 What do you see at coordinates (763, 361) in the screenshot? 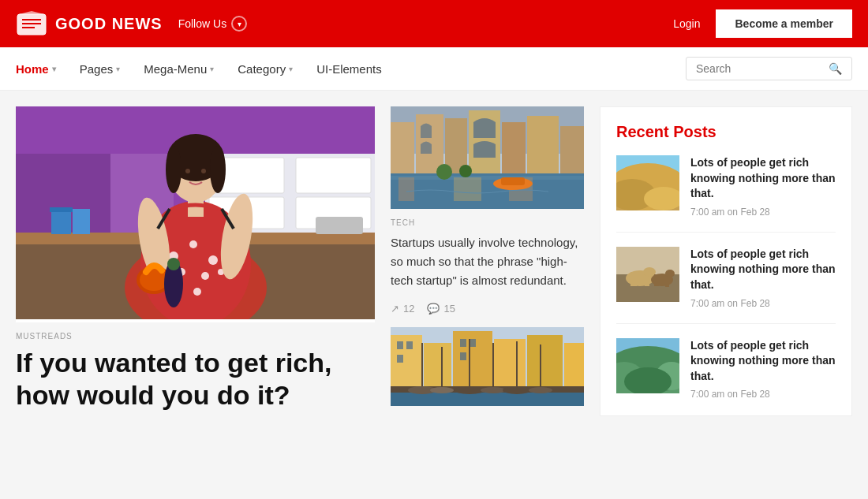
I see `recent-post-title-3: Lots of people get rich knowing nothing …` at bounding box center [763, 361].